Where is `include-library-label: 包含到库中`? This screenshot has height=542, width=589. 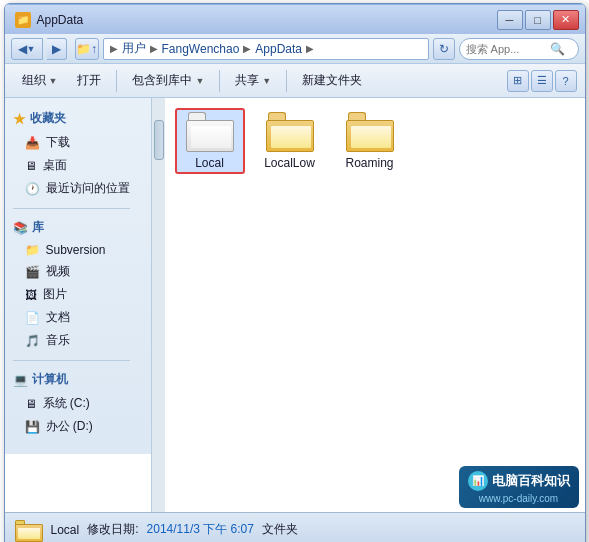
include-library-label: 包含到库中 is located at coordinates (162, 80).